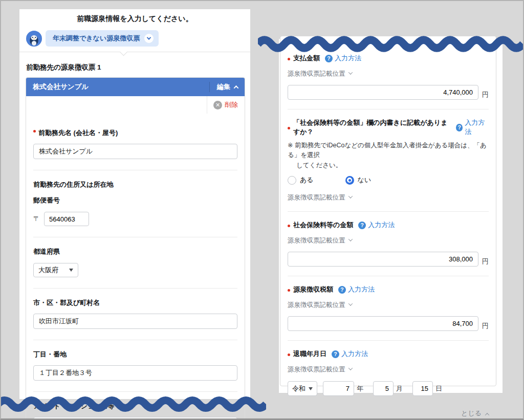 The width and height of the screenshot is (524, 420). What do you see at coordinates (34, 39) in the screenshot?
I see `penguin-avatar-icon` at bounding box center [34, 39].